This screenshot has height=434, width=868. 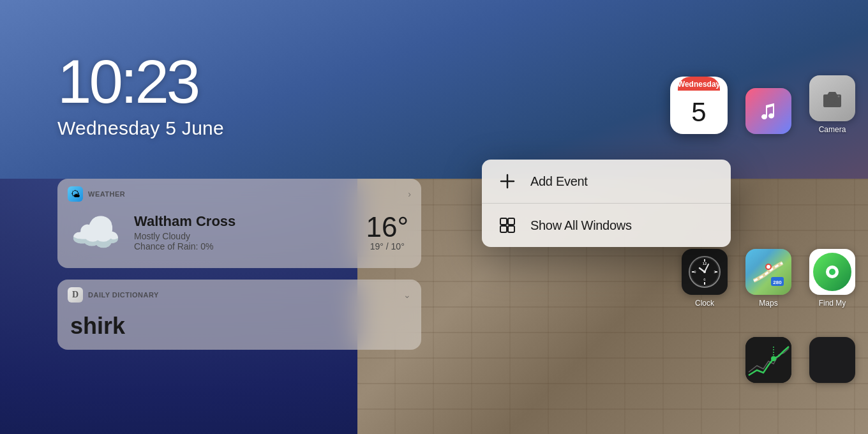 What do you see at coordinates (507, 181) in the screenshot?
I see `add-event-icon` at bounding box center [507, 181].